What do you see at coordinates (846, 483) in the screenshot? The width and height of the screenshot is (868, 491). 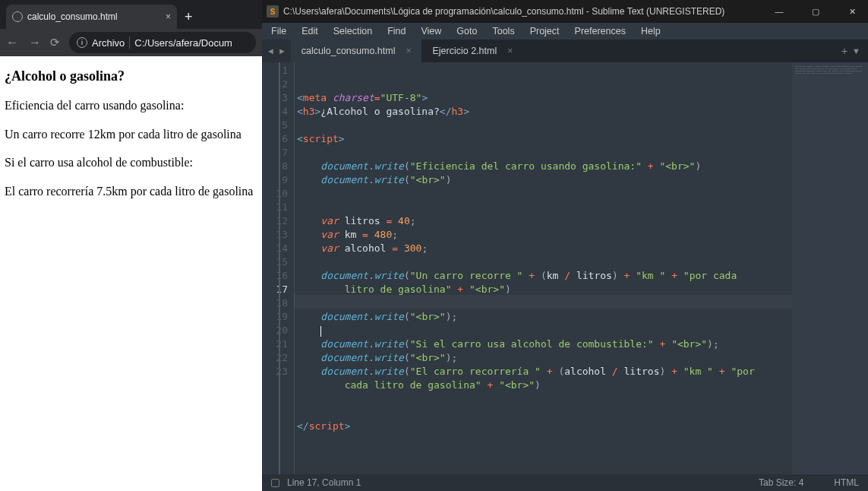 I see `syntax-indicator: HTML` at bounding box center [846, 483].